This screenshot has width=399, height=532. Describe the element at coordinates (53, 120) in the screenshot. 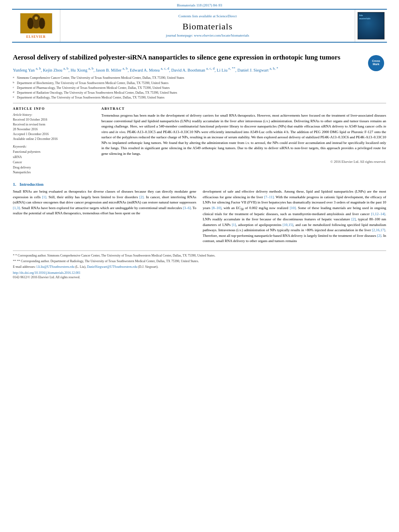

I see `received-date: Received 10 October 2016` at that location.